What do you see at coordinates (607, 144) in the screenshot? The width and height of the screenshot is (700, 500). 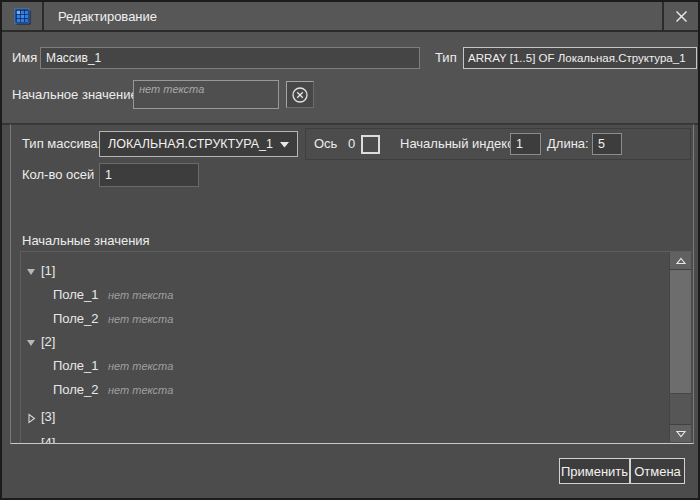 I see `length-input` at bounding box center [607, 144].